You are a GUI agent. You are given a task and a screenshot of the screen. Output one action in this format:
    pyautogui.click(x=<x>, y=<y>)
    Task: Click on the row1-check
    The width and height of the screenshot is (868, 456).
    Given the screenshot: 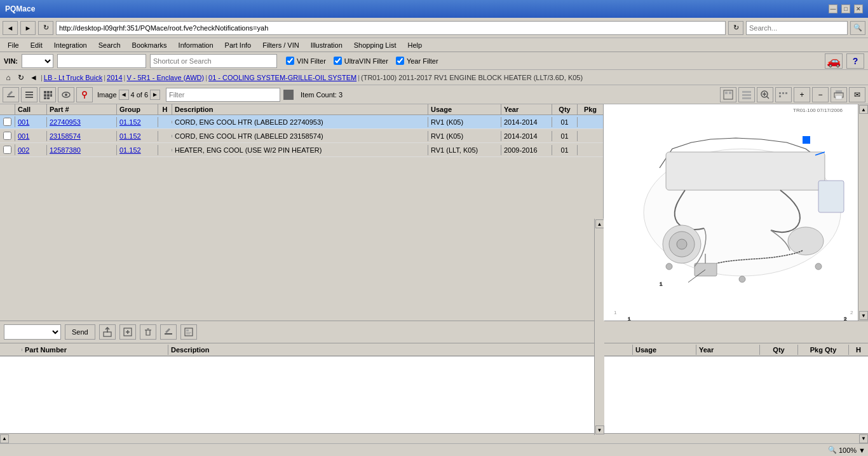 What is the action you would take?
    pyautogui.click(x=8, y=122)
    